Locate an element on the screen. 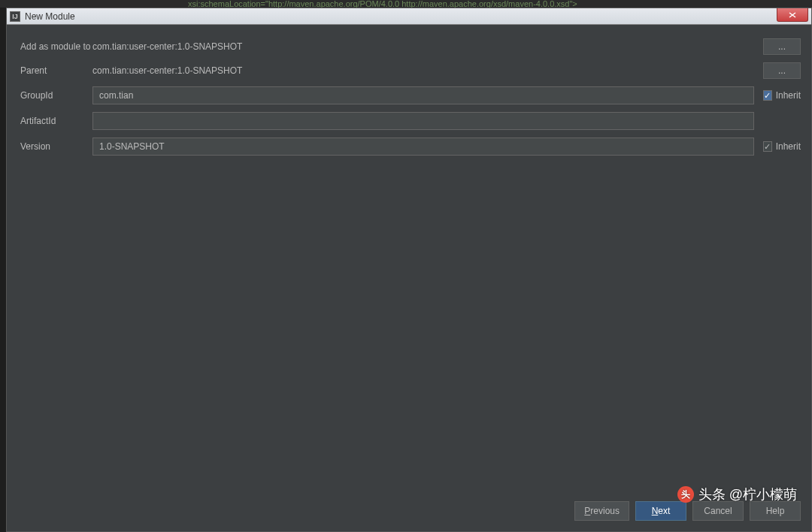  add-as-module-browse-button: ... is located at coordinates (782, 47).